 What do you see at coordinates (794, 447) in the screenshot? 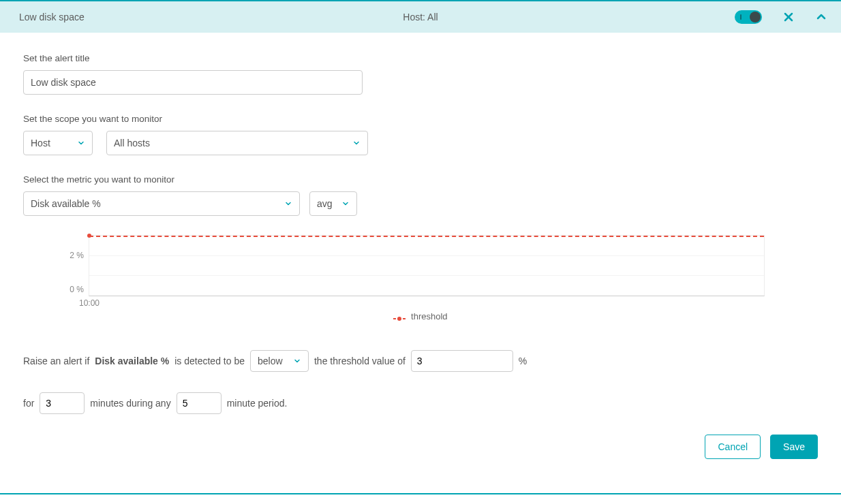
I see `button-label: Save` at bounding box center [794, 447].